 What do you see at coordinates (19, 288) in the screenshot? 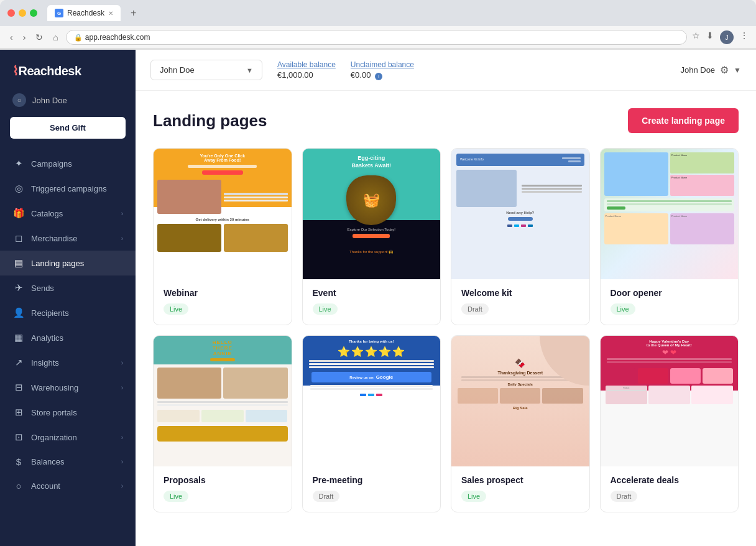
I see `sends-icon: ✈` at bounding box center [19, 288].